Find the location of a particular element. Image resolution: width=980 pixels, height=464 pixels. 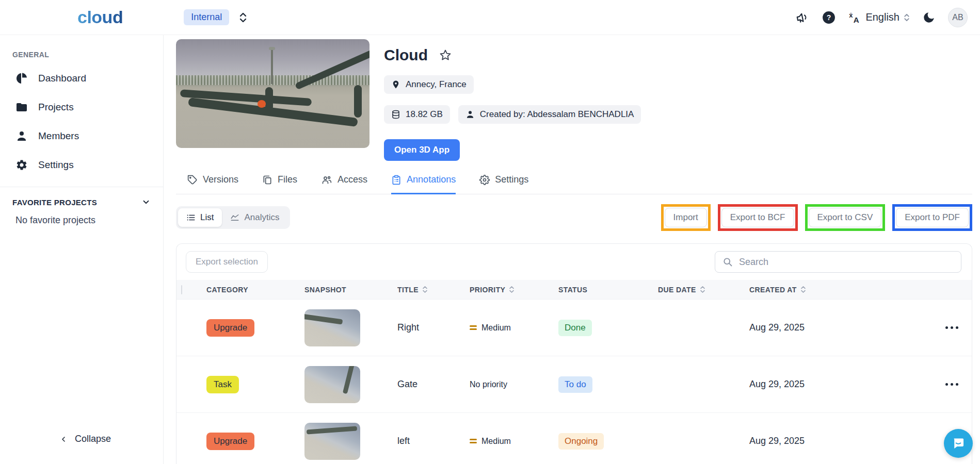

chevron-updown-icon is located at coordinates (907, 18).